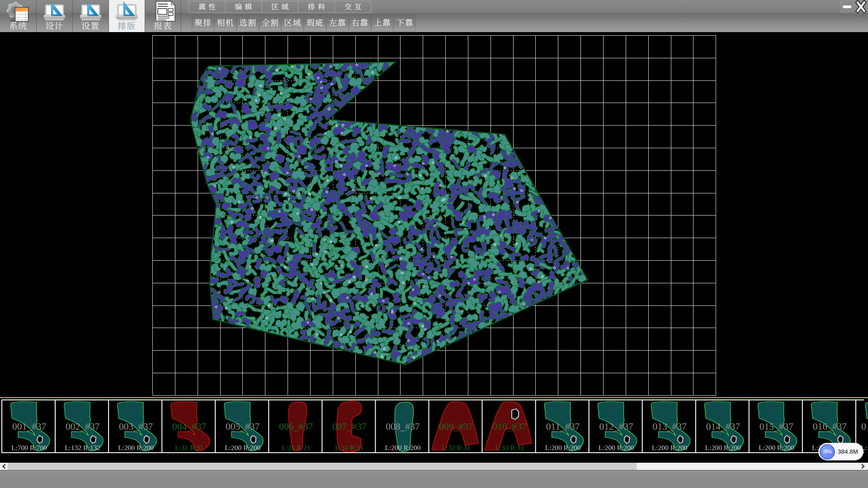  Describe the element at coordinates (136, 427) in the screenshot. I see `svg-text: 003_#37` at that location.